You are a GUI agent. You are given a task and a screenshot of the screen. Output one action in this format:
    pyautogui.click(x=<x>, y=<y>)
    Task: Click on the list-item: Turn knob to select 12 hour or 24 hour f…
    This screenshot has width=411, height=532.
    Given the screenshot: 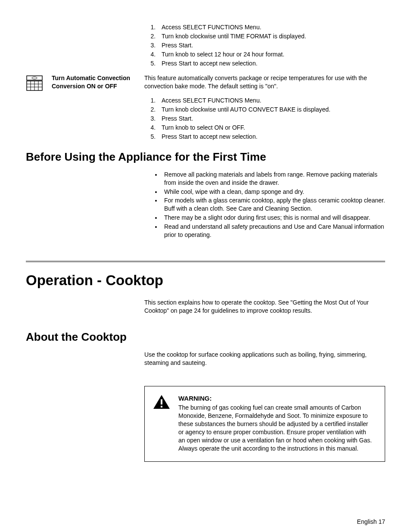 What is the action you would take?
    pyautogui.click(x=271, y=54)
    